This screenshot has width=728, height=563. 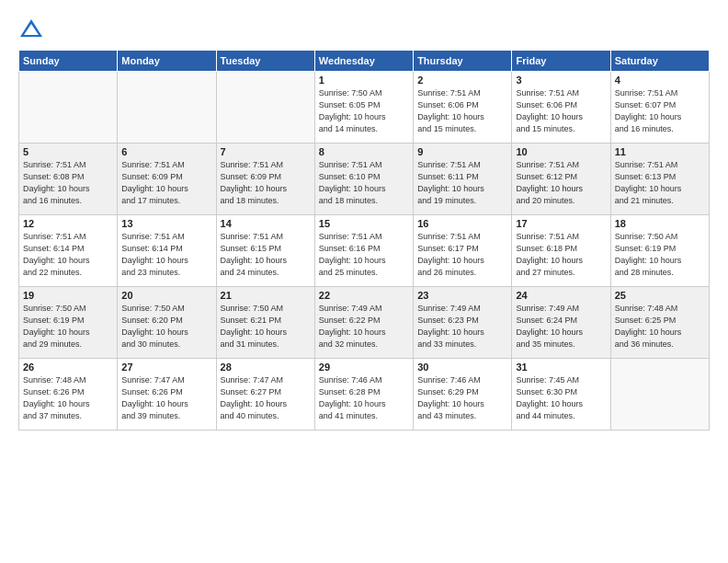 What do you see at coordinates (265, 61) in the screenshot?
I see `weekday-tuesday: Tuesday` at bounding box center [265, 61].